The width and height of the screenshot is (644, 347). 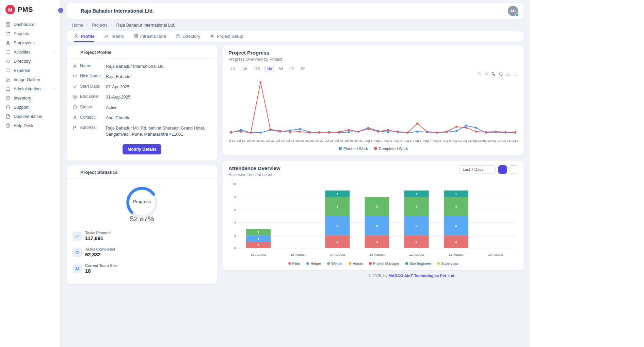 I want to click on svg-text: 15 August, so click(x=298, y=254).